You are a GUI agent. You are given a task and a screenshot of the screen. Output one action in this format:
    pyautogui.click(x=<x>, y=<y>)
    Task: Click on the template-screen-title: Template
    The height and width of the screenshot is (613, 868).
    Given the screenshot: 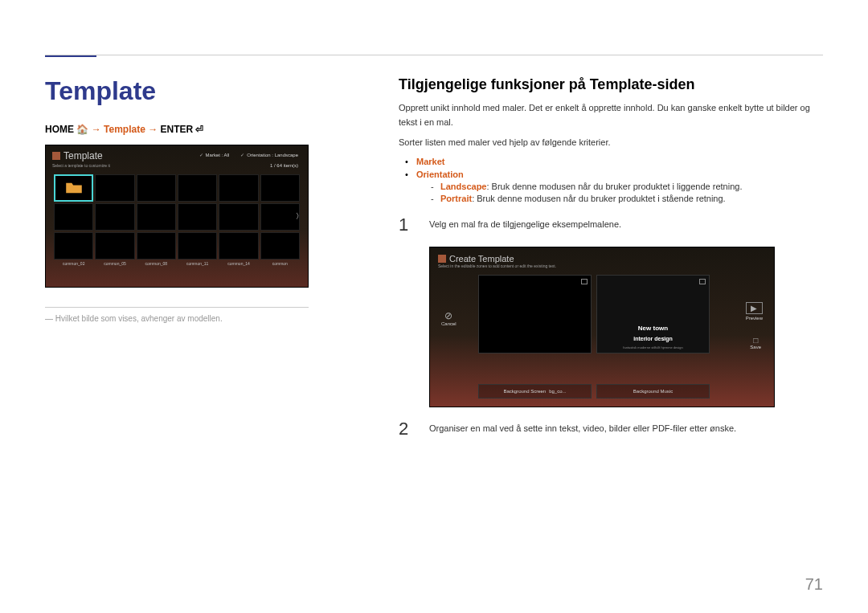 What is the action you would take?
    pyautogui.click(x=84, y=156)
    